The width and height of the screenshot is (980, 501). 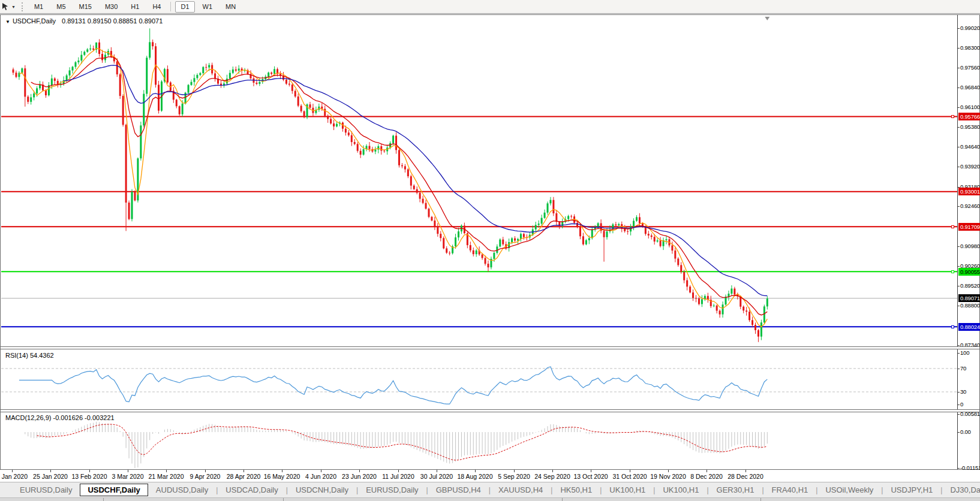 I want to click on tab-usdcad-daily: USDCAD,Daily, so click(x=252, y=490).